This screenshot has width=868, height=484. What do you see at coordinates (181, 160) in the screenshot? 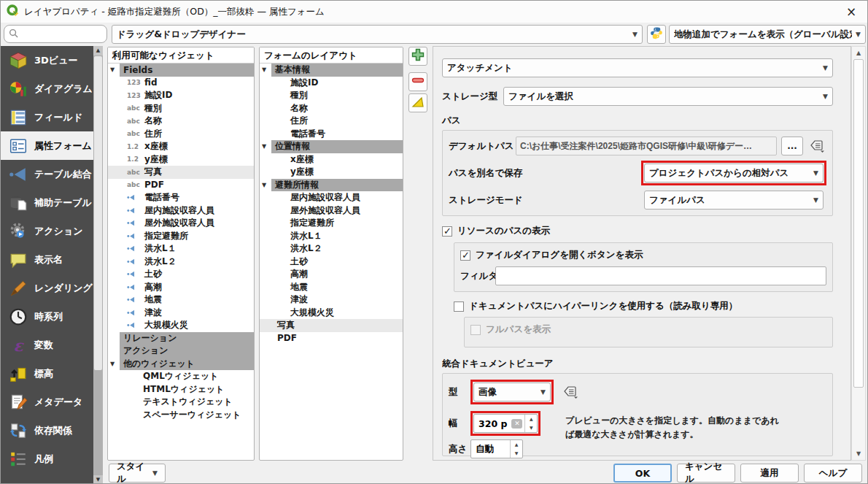
I see `widget-field-item: 1.2y座標` at bounding box center [181, 160].